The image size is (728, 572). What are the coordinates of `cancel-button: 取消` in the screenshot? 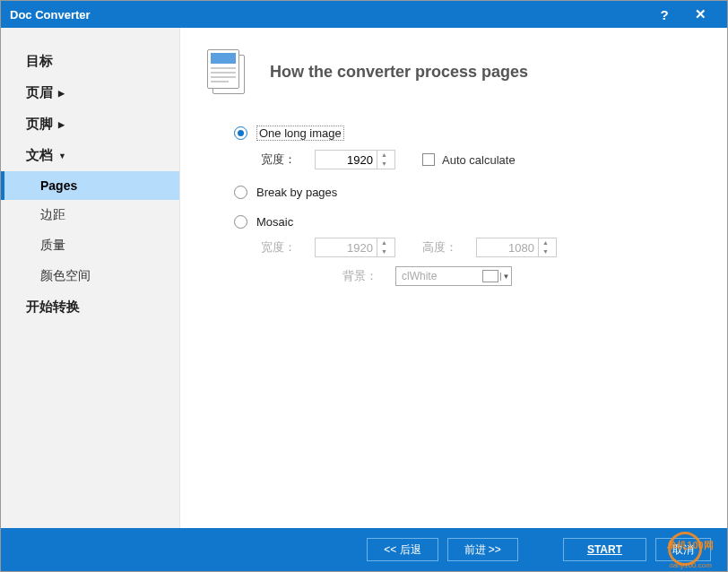 It's located at (683, 550).